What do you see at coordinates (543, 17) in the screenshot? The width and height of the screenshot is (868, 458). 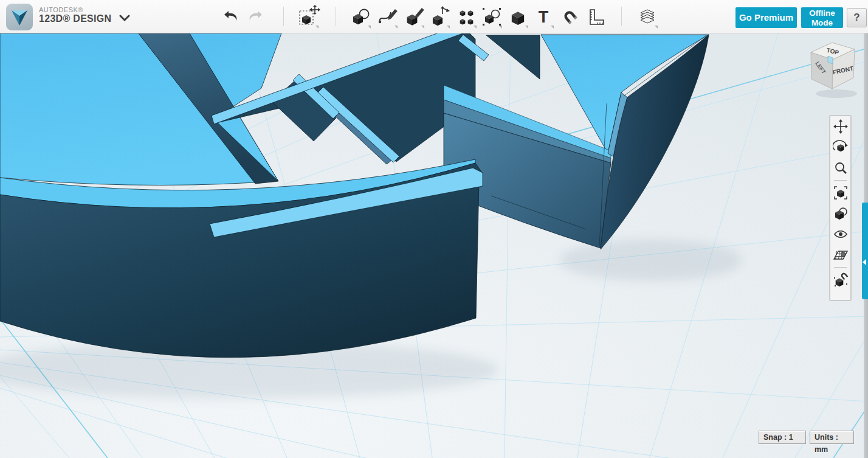 I see `svg-text: T` at bounding box center [543, 17].